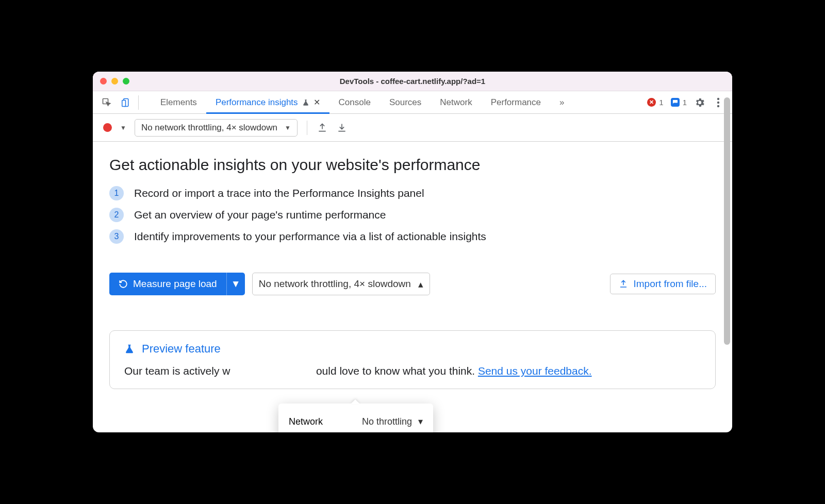  I want to click on inspect-element-icon, so click(107, 103).